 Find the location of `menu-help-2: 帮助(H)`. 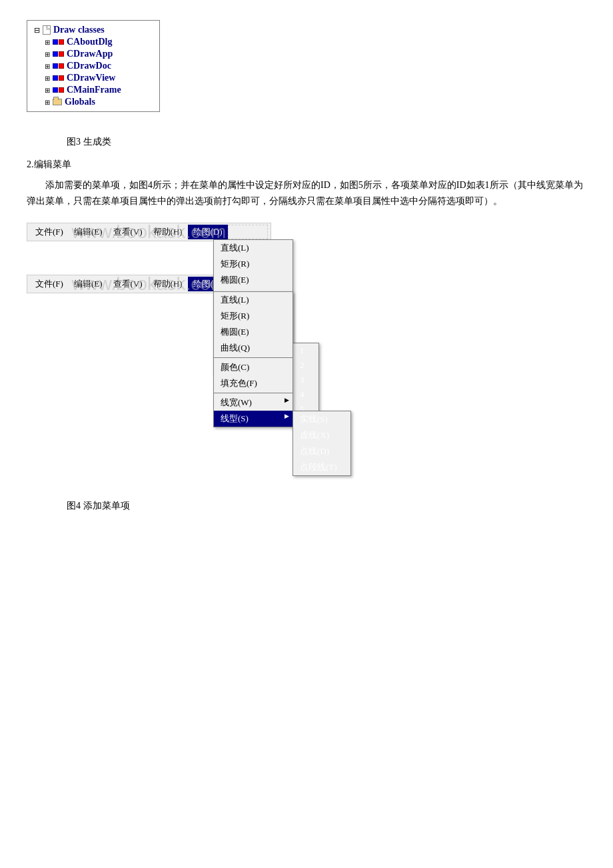

menu-help-2: 帮助(H) is located at coordinates (168, 284).